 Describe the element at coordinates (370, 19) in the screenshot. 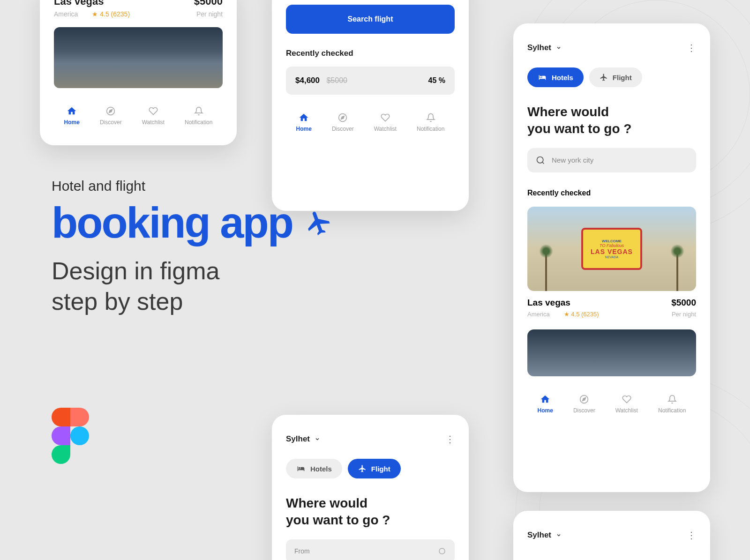

I see `search-flight-button: Search flight` at that location.